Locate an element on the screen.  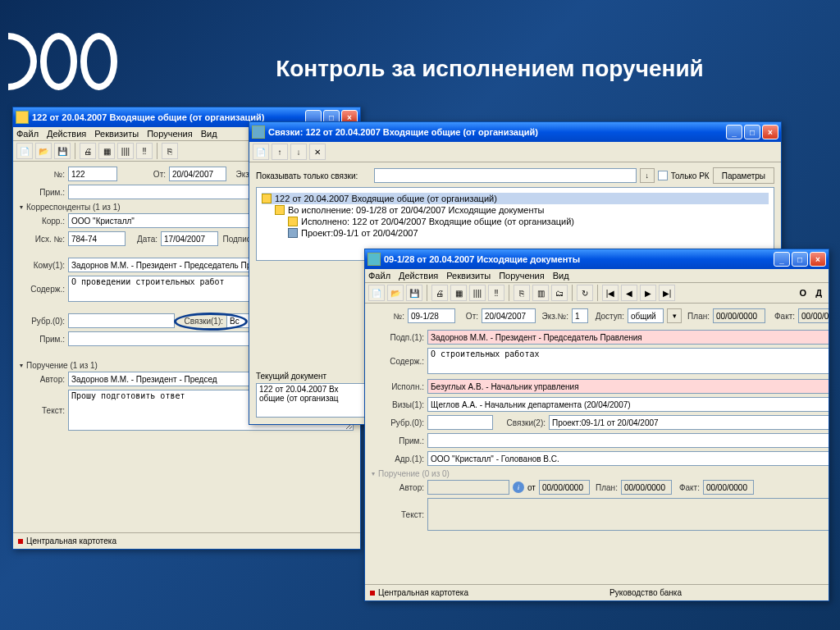
tree-item: Во исполнение: 09-1/28 от 20/04/2007 Исх… is located at coordinates (515, 210).